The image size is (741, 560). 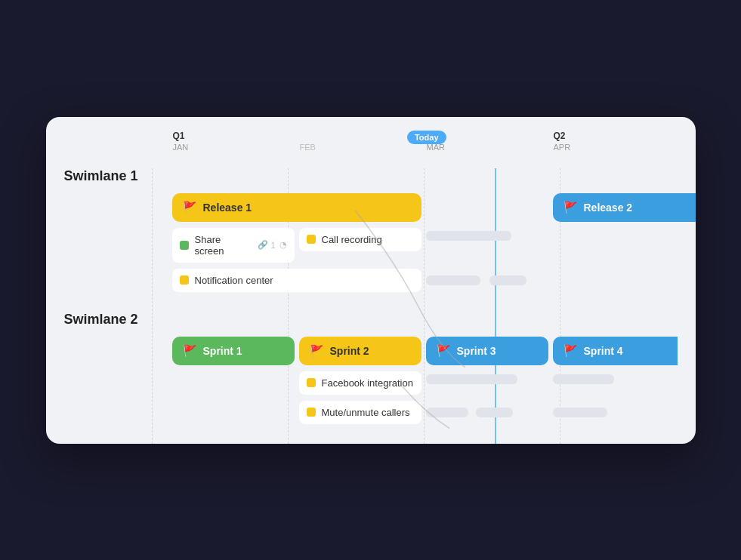 What do you see at coordinates (311, 383) in the screenshot?
I see `facebook-dot` at bounding box center [311, 383].